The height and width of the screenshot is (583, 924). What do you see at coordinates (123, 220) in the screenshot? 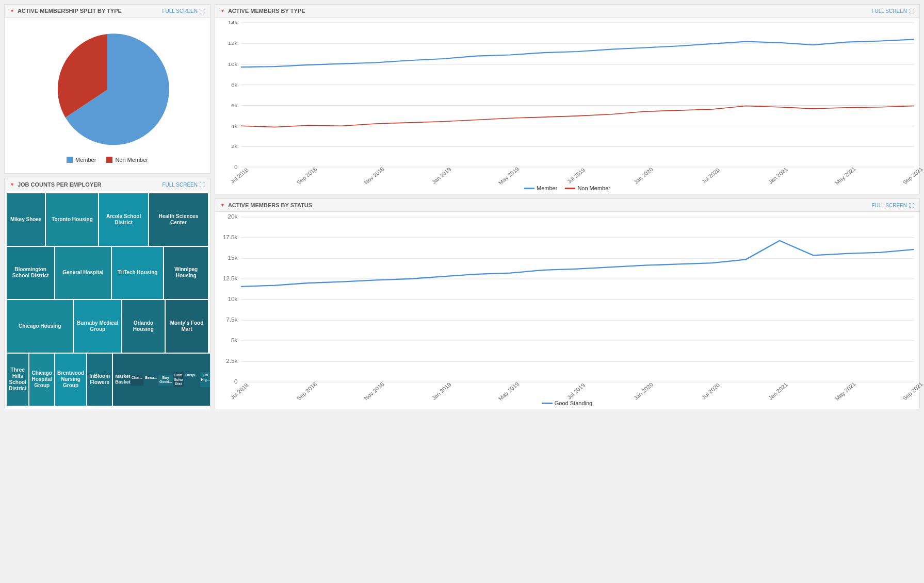
I see `treemap-cell-arcola: Arcola School District` at bounding box center [123, 220].